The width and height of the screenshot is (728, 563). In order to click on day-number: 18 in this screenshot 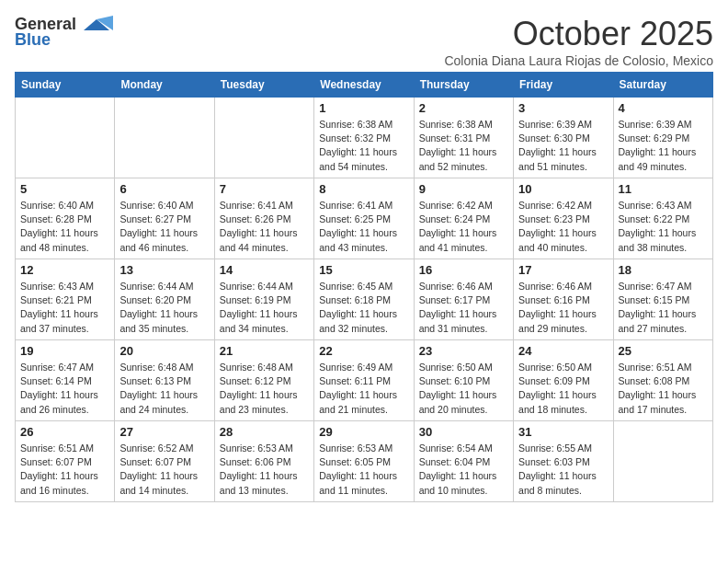, I will do `click(664, 270)`.